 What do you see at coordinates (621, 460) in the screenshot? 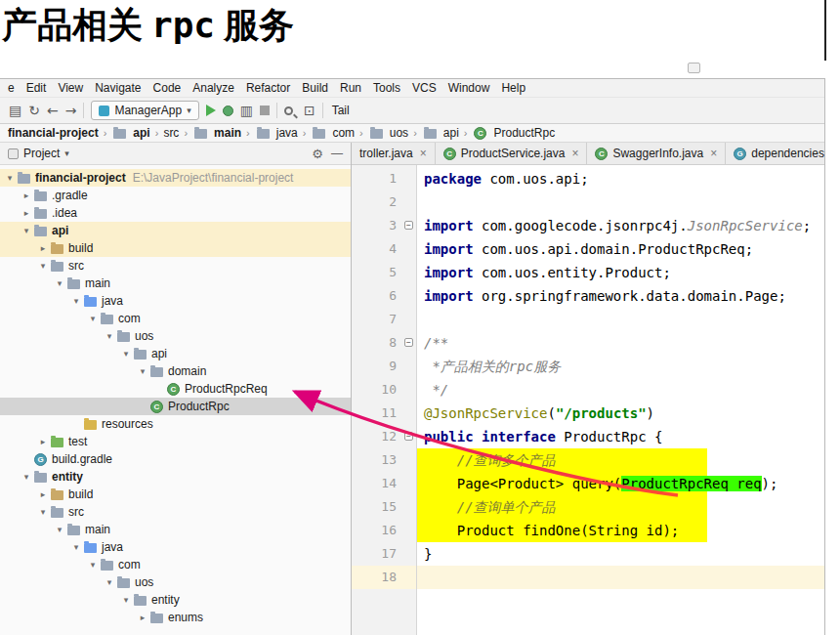
I see `code-line: //查询多个产品` at bounding box center [621, 460].